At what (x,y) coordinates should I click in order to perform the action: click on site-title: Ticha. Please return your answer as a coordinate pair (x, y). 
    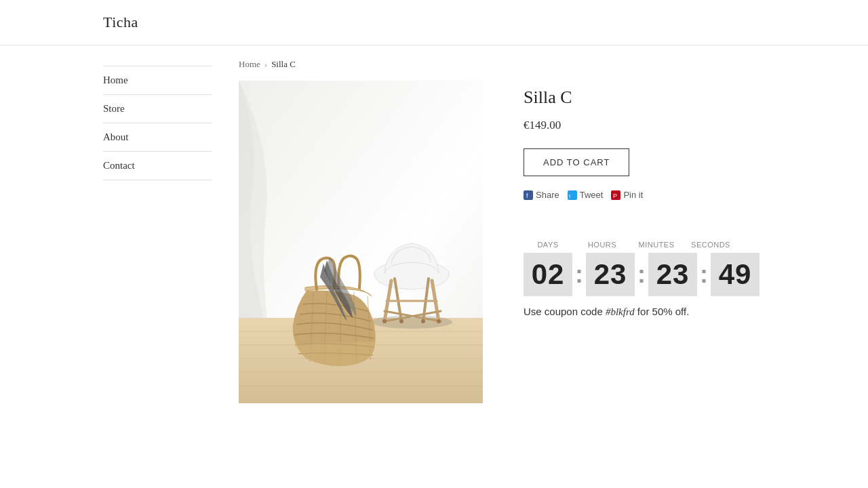
    Looking at the image, I should click on (121, 22).